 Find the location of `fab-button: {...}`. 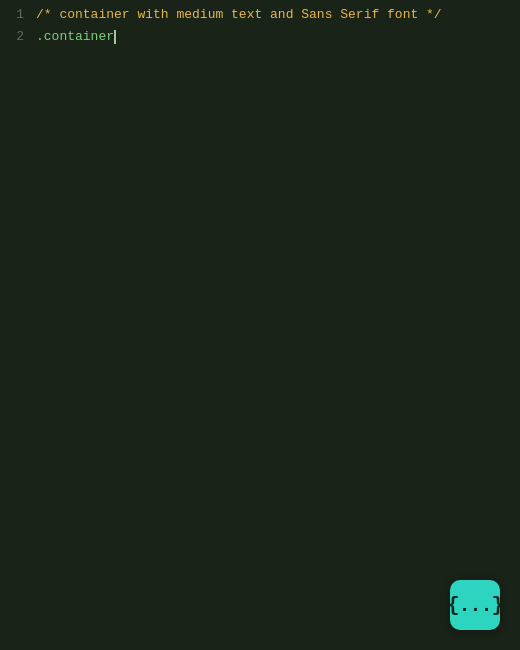

fab-button: {...} is located at coordinates (475, 605).